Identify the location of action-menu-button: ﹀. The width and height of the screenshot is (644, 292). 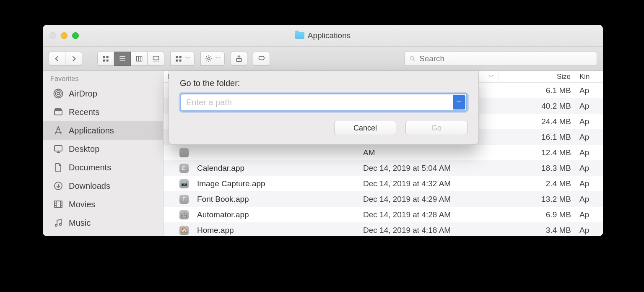
(213, 59).